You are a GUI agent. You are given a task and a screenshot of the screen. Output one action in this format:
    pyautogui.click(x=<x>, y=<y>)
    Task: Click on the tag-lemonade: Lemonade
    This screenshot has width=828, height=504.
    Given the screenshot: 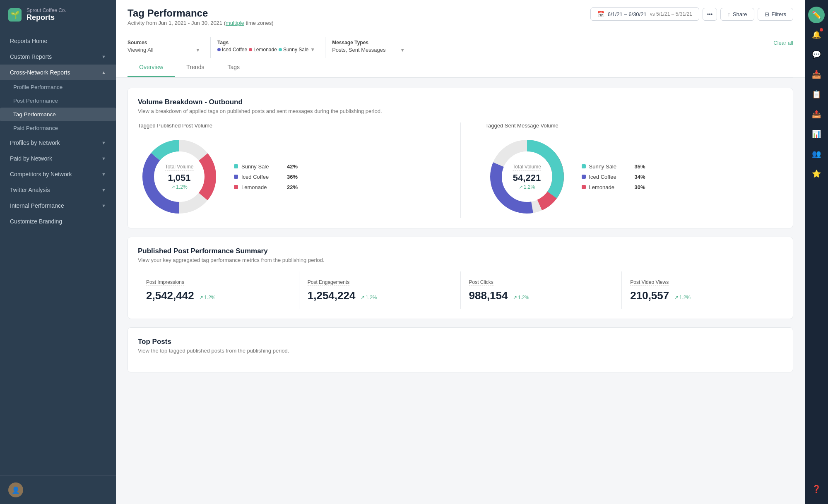 What is the action you would take?
    pyautogui.click(x=263, y=50)
    